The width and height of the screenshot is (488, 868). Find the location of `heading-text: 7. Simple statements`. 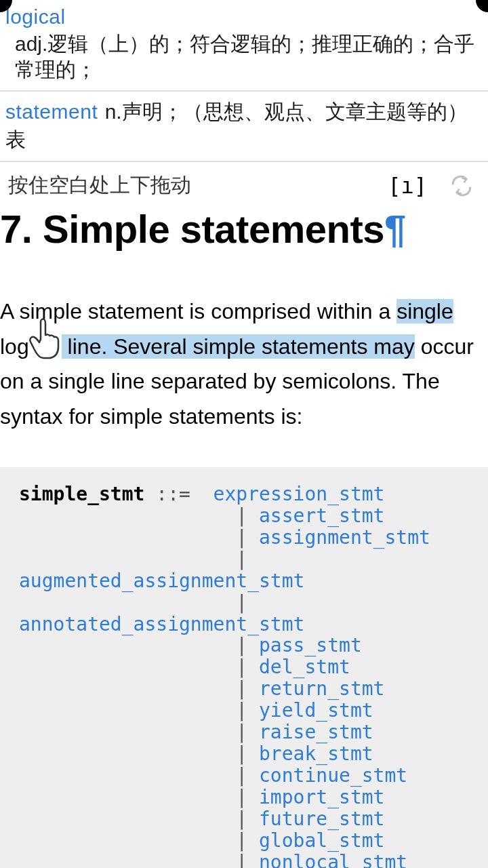

heading-text: 7. Simple statements is located at coordinates (192, 229).